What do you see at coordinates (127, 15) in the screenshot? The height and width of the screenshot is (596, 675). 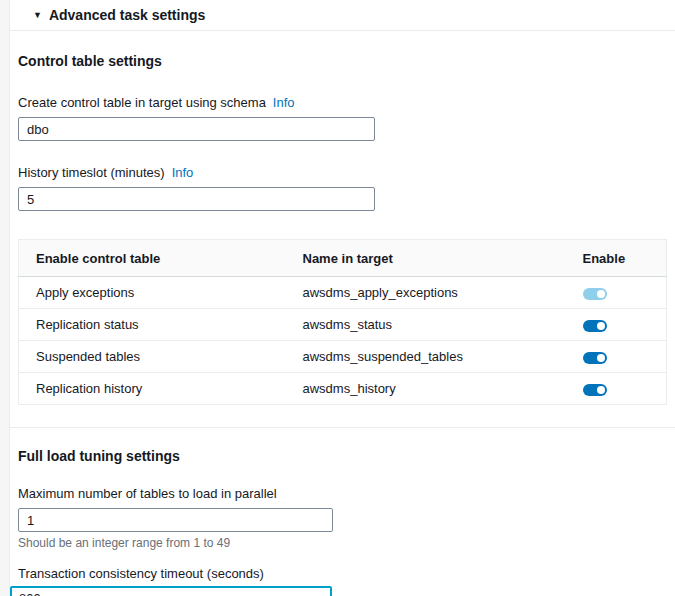 I see `expander-title: Advanced task settings` at bounding box center [127, 15].